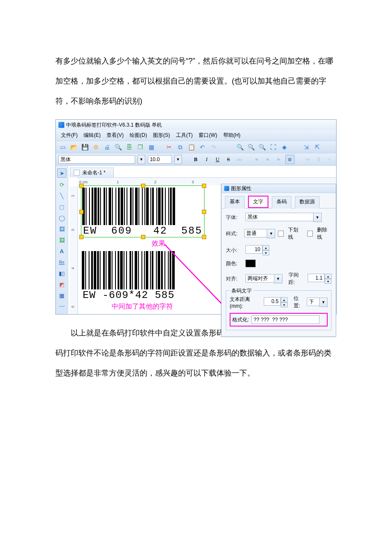  Describe the element at coordinates (213, 147) in the screenshot. I see `redo-icon: ↷` at that location.